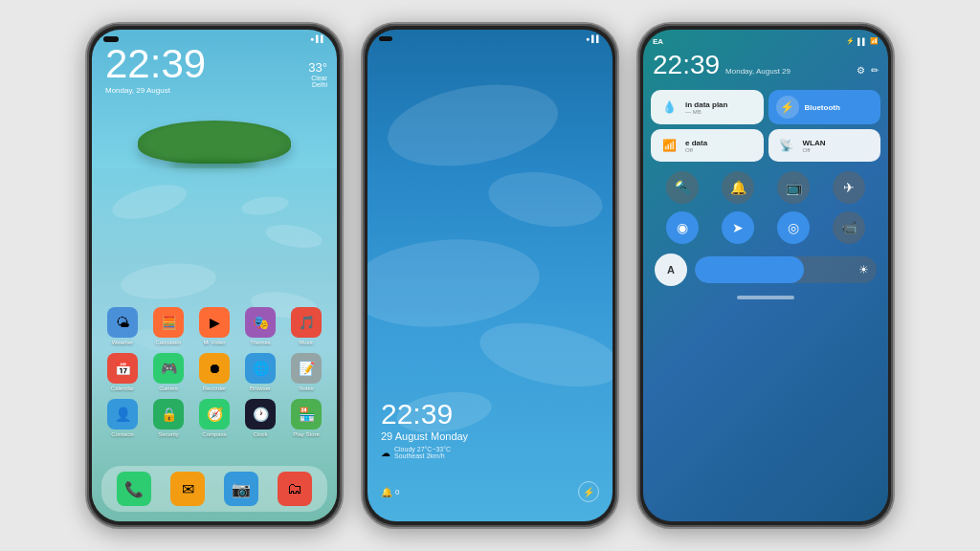  What do you see at coordinates (850, 41) in the screenshot?
I see `bt-icon: ⚡` at bounding box center [850, 41].